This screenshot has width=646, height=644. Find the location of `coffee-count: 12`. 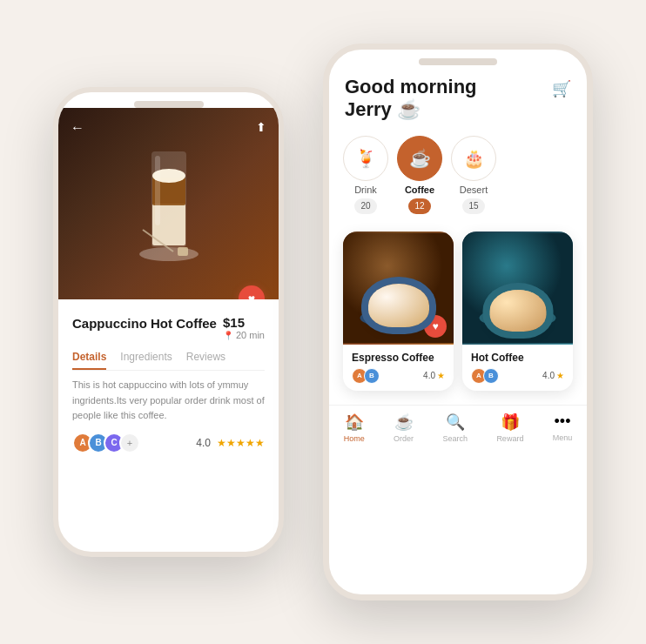

coffee-count: 12 is located at coordinates (420, 206).